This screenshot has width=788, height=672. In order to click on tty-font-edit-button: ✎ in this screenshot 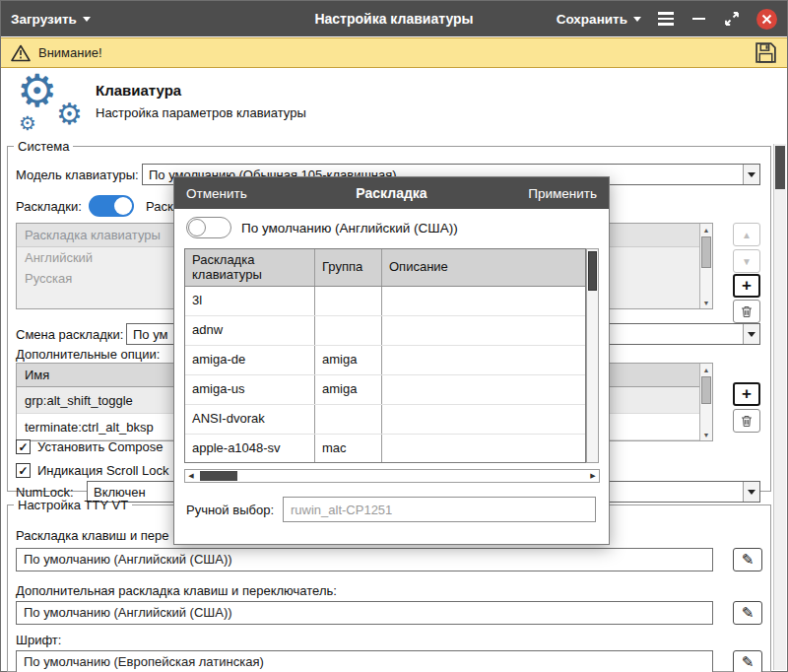, I will do `click(748, 661)`.